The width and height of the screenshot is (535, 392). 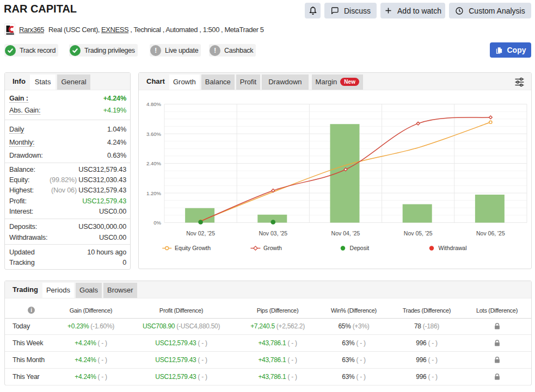 What do you see at coordinates (346, 233) in the screenshot?
I see `svg-text: Nov 04, '25` at bounding box center [346, 233].